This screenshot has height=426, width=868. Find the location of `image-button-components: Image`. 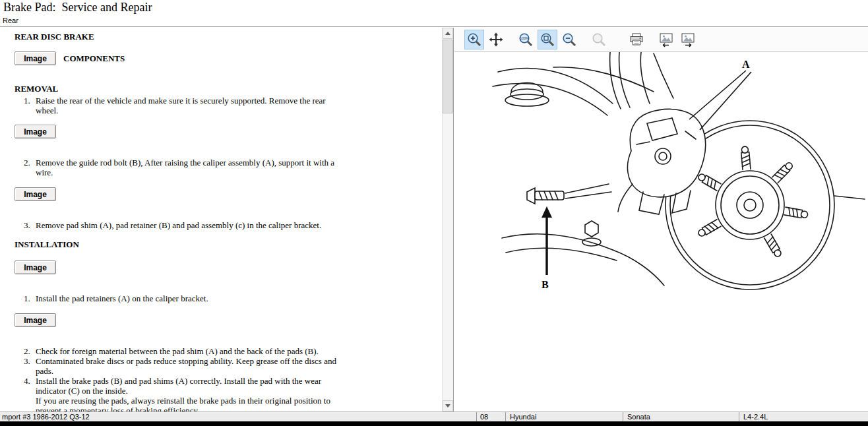

image-button-components: Image is located at coordinates (36, 58).